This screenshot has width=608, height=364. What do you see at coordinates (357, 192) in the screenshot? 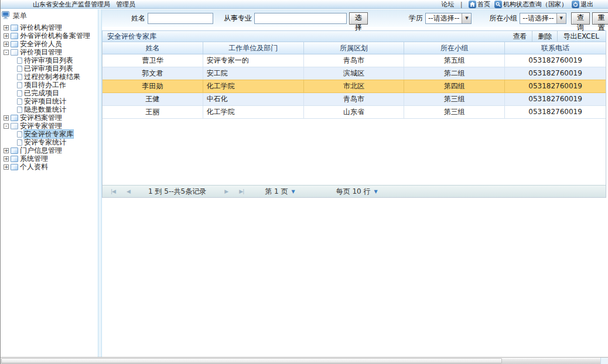
I see `page-size-select: 每页 10 行 ▼` at bounding box center [357, 192].